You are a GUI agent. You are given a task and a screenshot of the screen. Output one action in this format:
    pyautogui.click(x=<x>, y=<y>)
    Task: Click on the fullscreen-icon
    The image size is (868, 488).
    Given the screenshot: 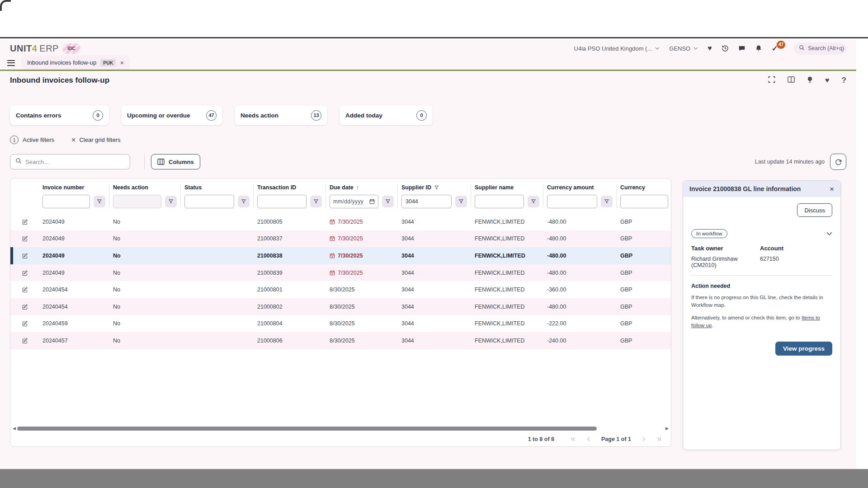 What is the action you would take?
    pyautogui.click(x=772, y=80)
    